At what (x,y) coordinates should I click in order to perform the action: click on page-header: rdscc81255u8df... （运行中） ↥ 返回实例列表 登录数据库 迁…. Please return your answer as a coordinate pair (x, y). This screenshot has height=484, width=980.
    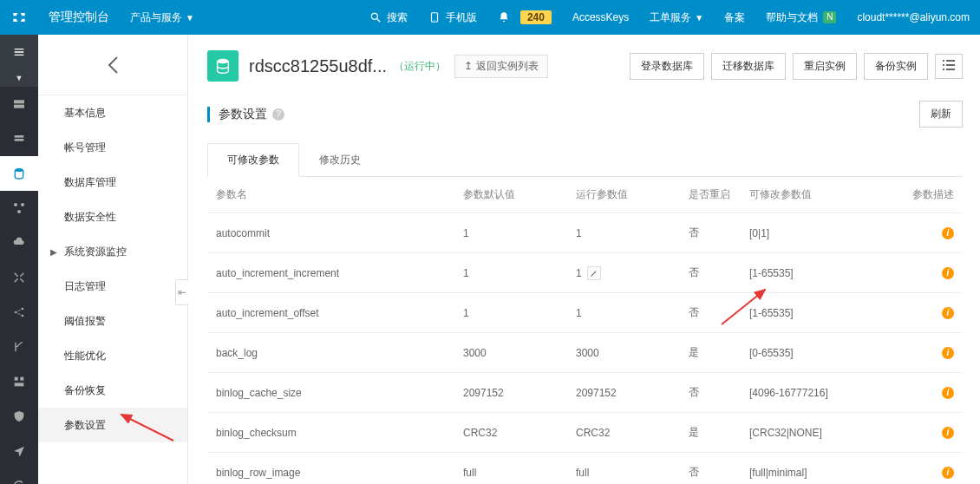
    Looking at the image, I should click on (585, 66).